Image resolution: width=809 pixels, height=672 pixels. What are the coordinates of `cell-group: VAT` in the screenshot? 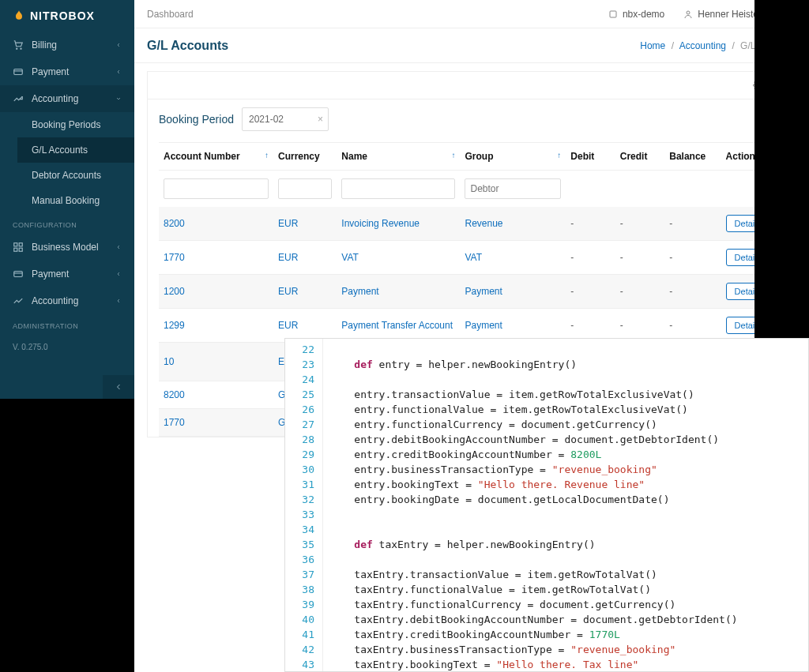 It's located at (513, 257).